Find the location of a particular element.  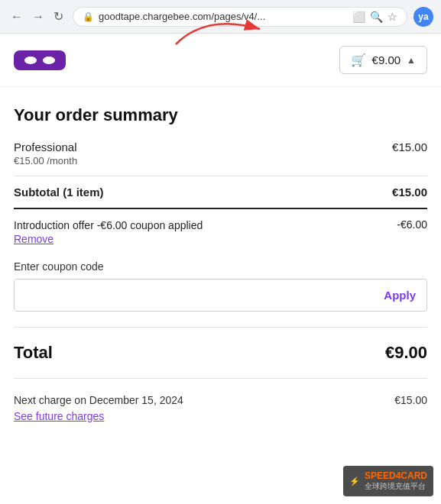

coupon-input is located at coordinates (194, 295).